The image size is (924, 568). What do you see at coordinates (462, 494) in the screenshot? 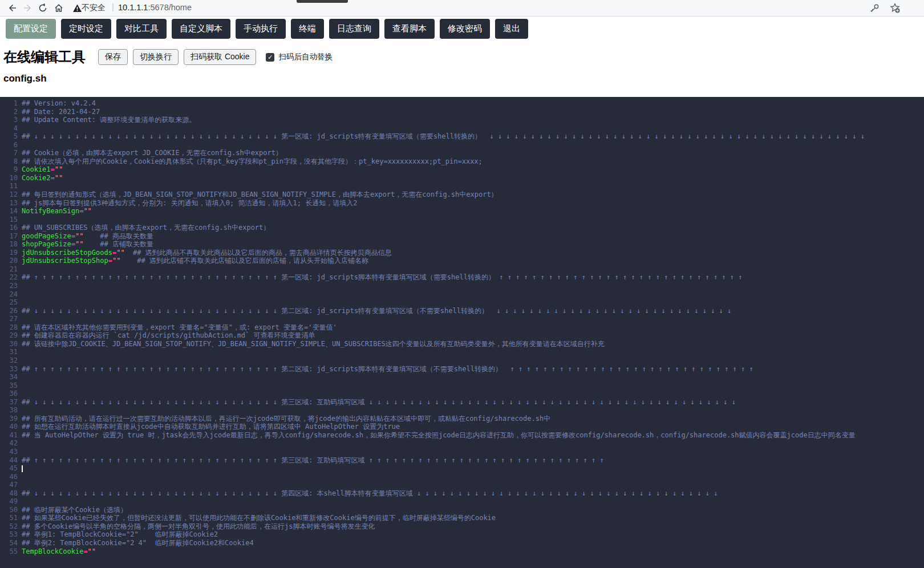
I see `code-line: 48## ↓ ↓ ↓ ↓ ↓ ↓ ↓ ↓ ↓ ↓ ↓ ↓ ↓ ↓ ↓ ↓ ↓ ↓…` at bounding box center [462, 494].